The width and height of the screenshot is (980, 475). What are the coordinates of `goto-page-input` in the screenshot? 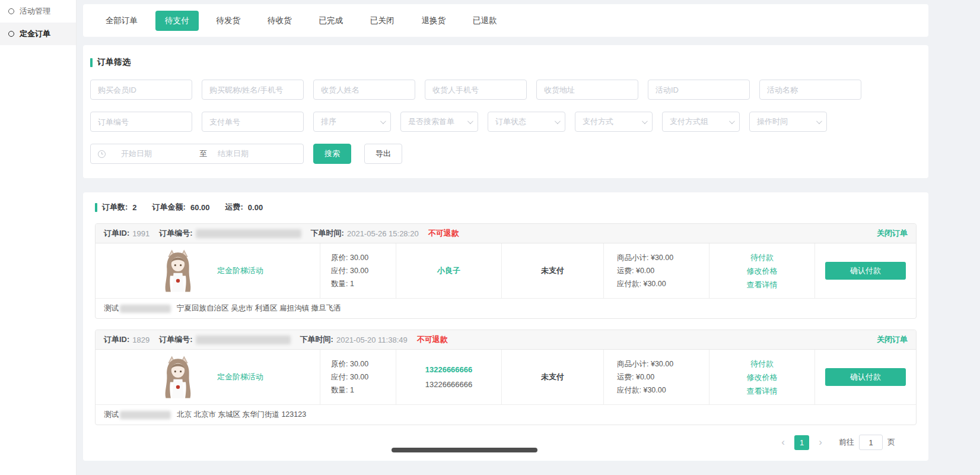 It's located at (871, 442).